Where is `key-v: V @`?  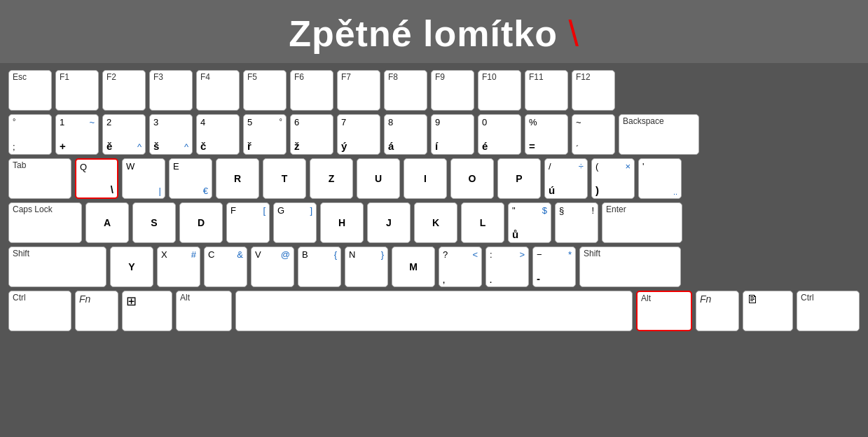
key-v: V @ is located at coordinates (273, 267).